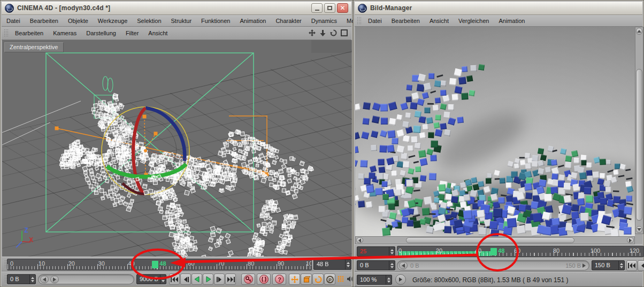 The image size is (644, 287). I want to click on zoom-level-field: 100 %, so click(374, 280).